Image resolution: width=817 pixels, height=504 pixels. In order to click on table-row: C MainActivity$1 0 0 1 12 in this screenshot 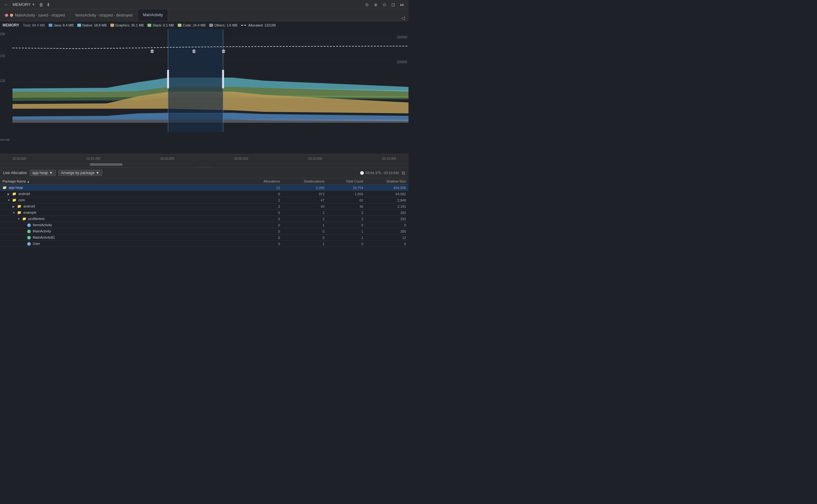, I will do `click(204, 238)`.